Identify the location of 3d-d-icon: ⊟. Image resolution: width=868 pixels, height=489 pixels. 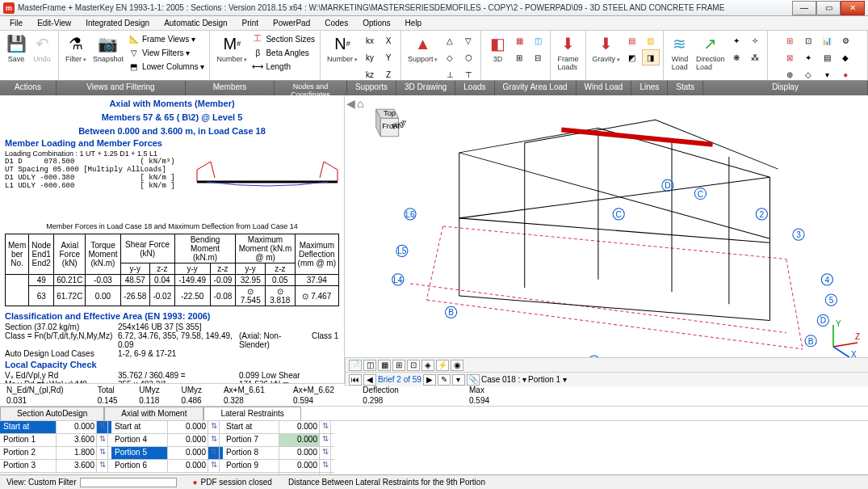
(538, 57).